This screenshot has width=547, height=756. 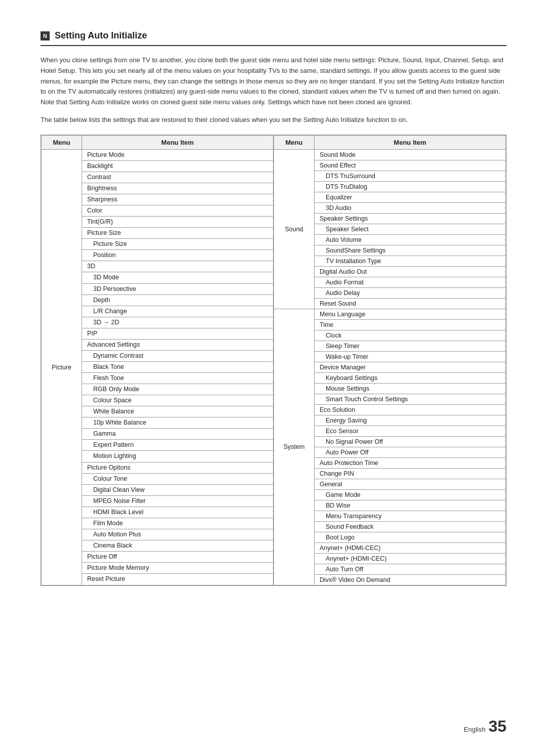 What do you see at coordinates (178, 256) in the screenshot?
I see `menu-item: Position` at bounding box center [178, 256].